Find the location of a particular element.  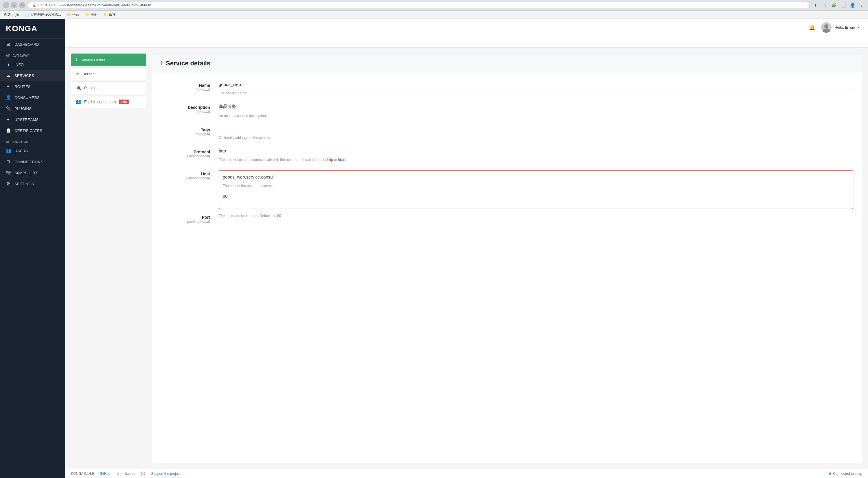

sidebar-item-snapshots: 📷 SNAPSHOTS is located at coordinates (32, 172).